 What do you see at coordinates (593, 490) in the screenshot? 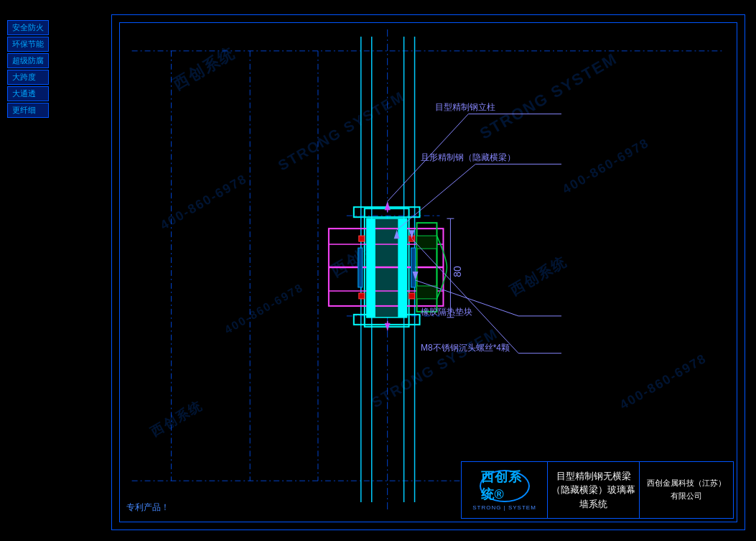
I see `drawing-title: 目型精制钢无横梁 （隐藏横梁）玻璃幕墙系统` at bounding box center [593, 490].